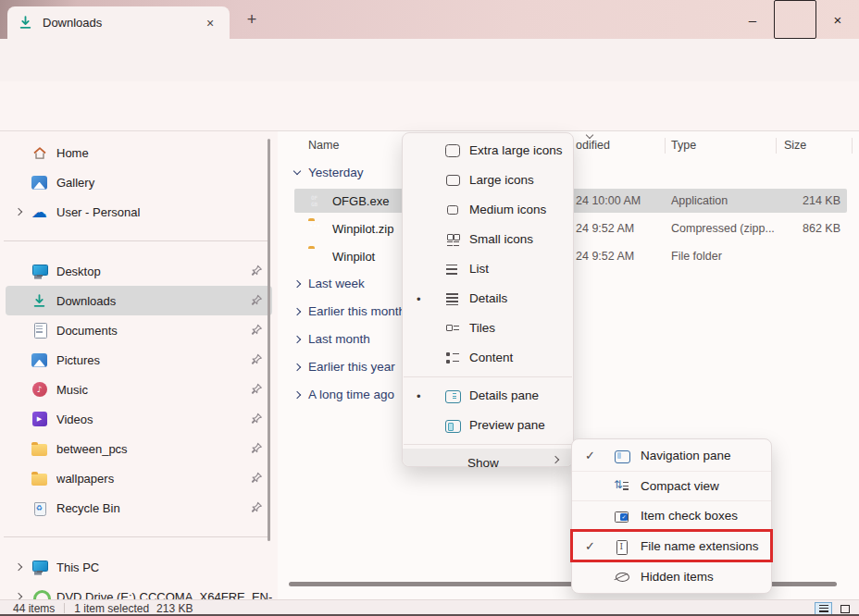 The height and width of the screenshot is (616, 859). What do you see at coordinates (39, 567) in the screenshot?
I see `thispc-icon` at bounding box center [39, 567].